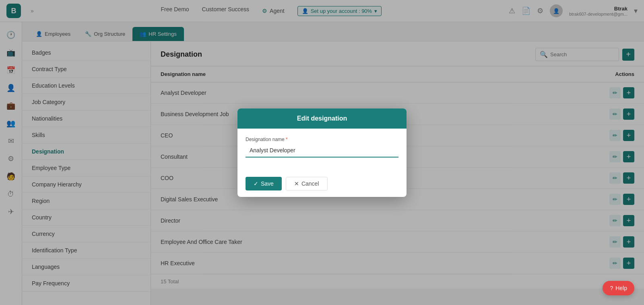  Describe the element at coordinates (287, 139) in the screenshot. I see `required-indicator: *` at that location.